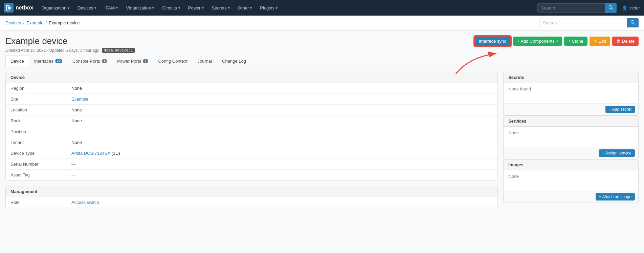 Image resolution: width=644 pixels, height=253 pixels. I want to click on table-row: Site Example, so click(252, 99).